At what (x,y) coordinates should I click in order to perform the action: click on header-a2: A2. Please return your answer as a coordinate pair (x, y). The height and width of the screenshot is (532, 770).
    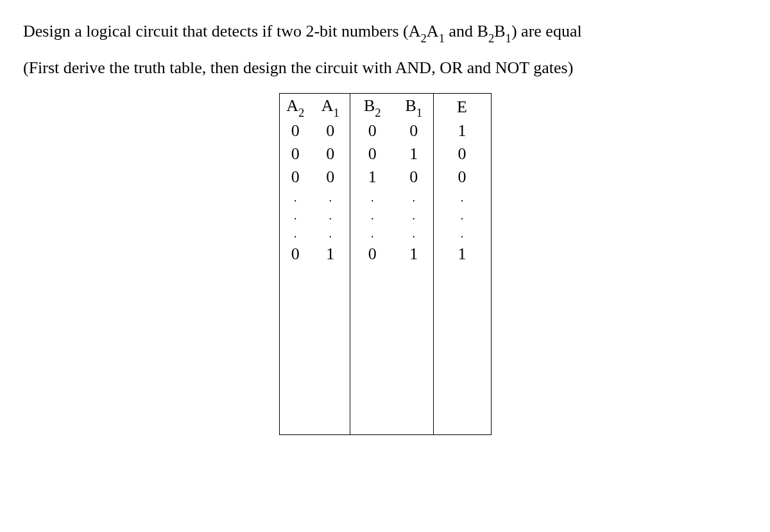
    Looking at the image, I should click on (295, 107).